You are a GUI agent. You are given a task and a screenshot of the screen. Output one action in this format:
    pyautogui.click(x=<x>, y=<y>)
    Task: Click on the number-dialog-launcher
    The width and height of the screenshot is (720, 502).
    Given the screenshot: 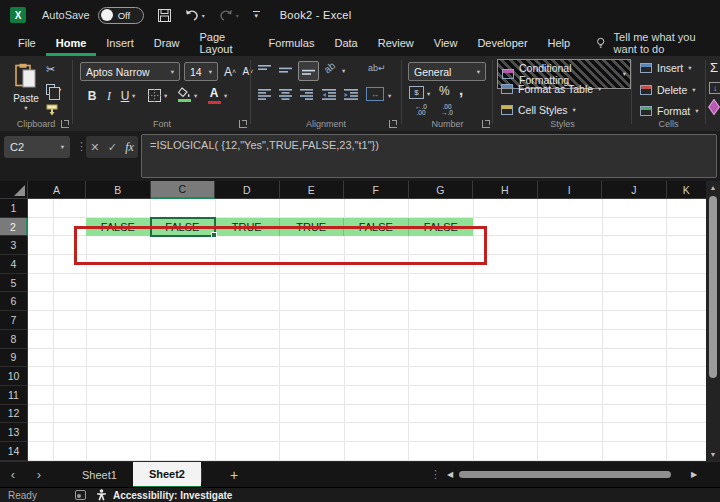 What is the action you would take?
    pyautogui.click(x=486, y=124)
    